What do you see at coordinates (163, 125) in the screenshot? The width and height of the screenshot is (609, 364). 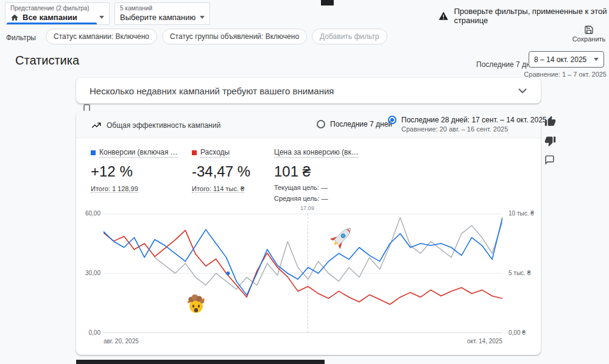 I see `card-title: Общая эффективность кампаний` at bounding box center [163, 125].